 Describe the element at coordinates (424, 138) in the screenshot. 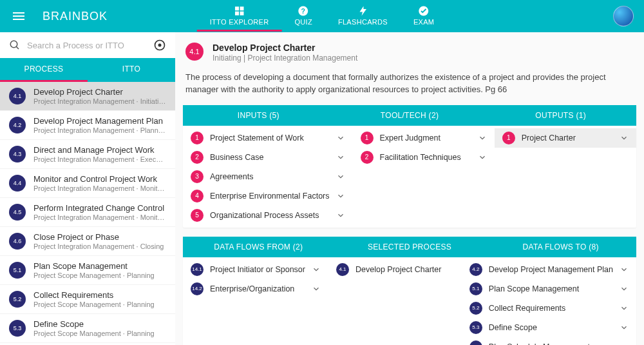

I see `tool-row: 1Expert Judgment` at that location.